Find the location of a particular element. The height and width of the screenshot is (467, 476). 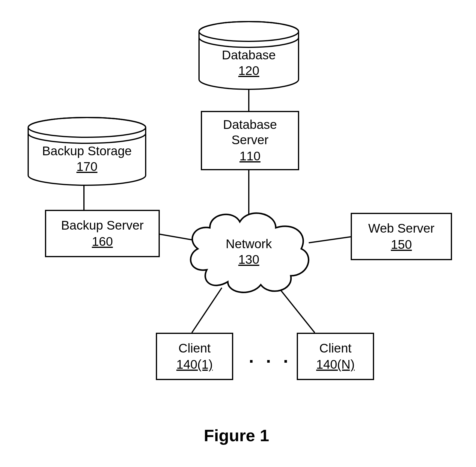

network-label: Network is located at coordinates (249, 244).